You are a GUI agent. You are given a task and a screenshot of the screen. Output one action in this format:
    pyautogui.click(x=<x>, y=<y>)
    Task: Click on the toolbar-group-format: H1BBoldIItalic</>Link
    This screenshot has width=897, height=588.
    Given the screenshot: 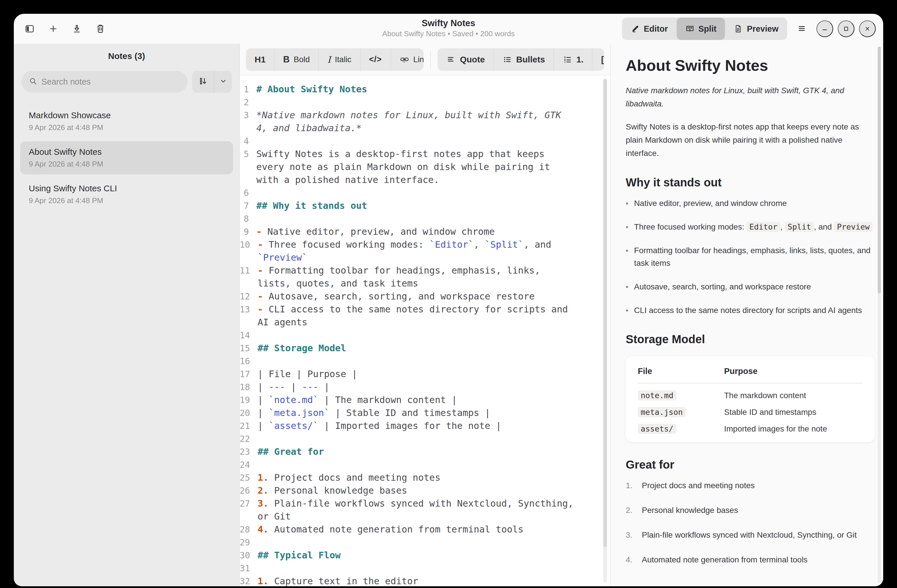 What is the action you would take?
    pyautogui.click(x=335, y=60)
    